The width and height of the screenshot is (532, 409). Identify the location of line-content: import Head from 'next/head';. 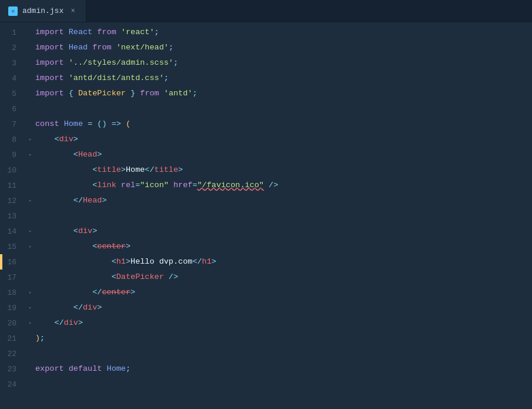
(105, 48).